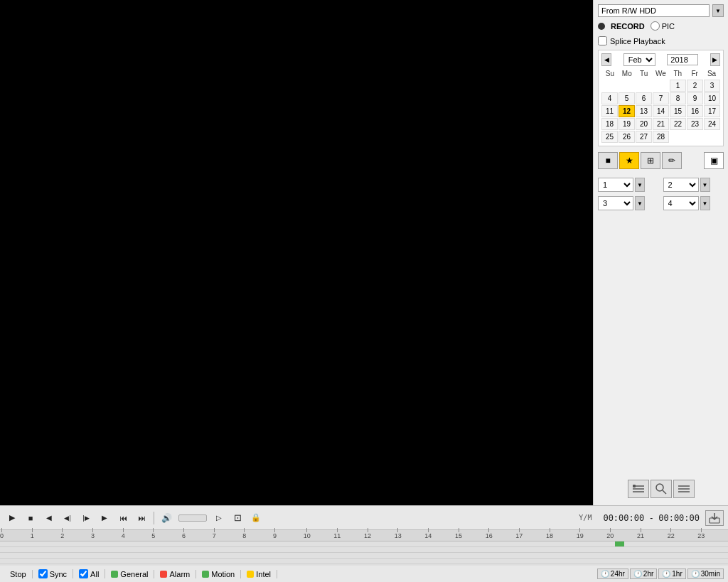 The image size is (728, 582). What do you see at coordinates (610, 534) in the screenshot?
I see `ruler-mark-20: 20` at bounding box center [610, 534].